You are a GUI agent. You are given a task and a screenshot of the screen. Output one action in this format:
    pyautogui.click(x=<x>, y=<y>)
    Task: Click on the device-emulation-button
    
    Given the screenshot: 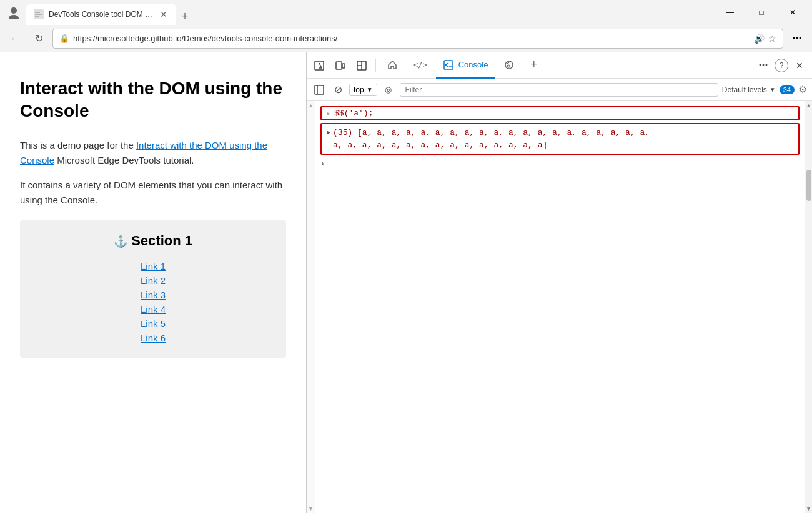 What is the action you would take?
    pyautogui.click(x=340, y=66)
    